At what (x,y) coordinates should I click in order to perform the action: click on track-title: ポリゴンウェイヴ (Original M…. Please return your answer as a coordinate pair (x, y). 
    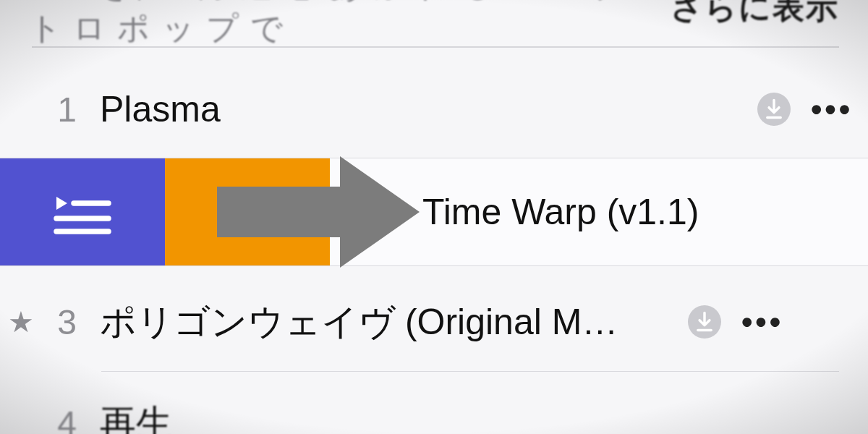
    Looking at the image, I should click on (383, 323).